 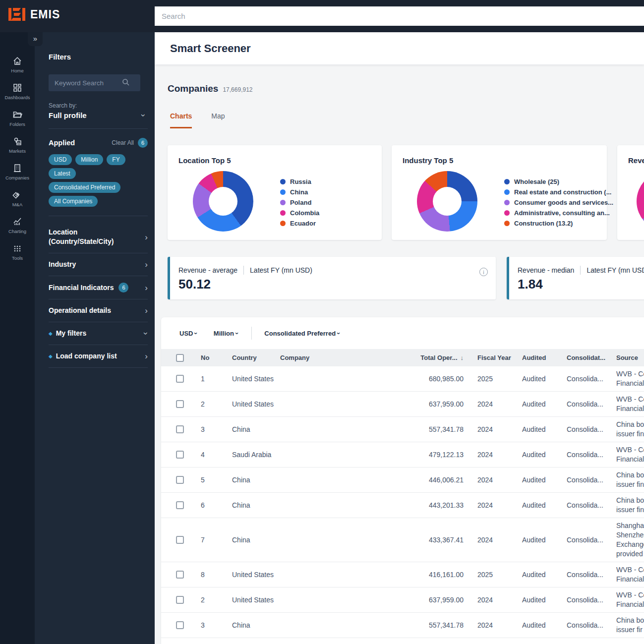 I want to click on col-header-country: Country, so click(x=256, y=358).